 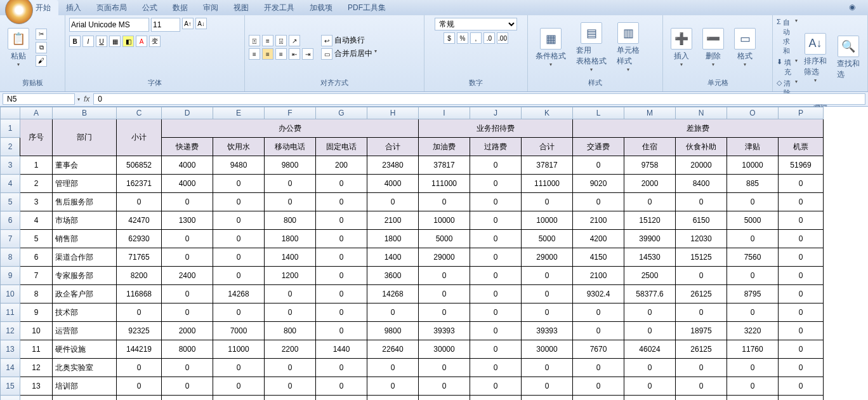 What do you see at coordinates (496, 113) in the screenshot?
I see `col-header-J: J` at bounding box center [496, 113].